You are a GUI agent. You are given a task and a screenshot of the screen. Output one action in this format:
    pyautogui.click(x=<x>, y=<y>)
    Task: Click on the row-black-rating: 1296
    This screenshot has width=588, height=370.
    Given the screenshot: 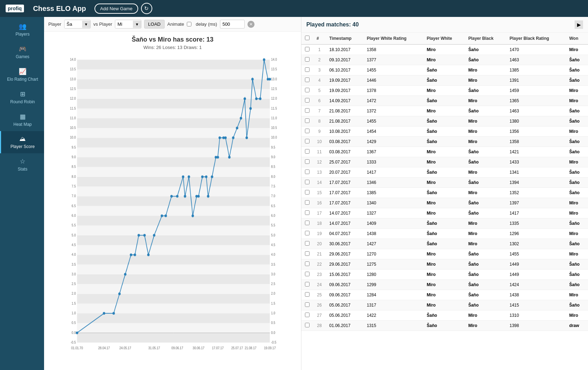 What is the action you would take?
    pyautogui.click(x=536, y=234)
    